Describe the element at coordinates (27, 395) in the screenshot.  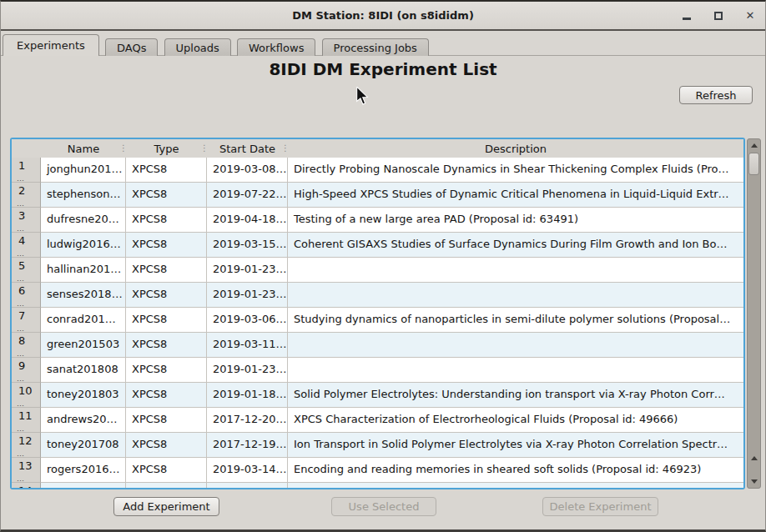
I see `row-header: 10 …` at that location.